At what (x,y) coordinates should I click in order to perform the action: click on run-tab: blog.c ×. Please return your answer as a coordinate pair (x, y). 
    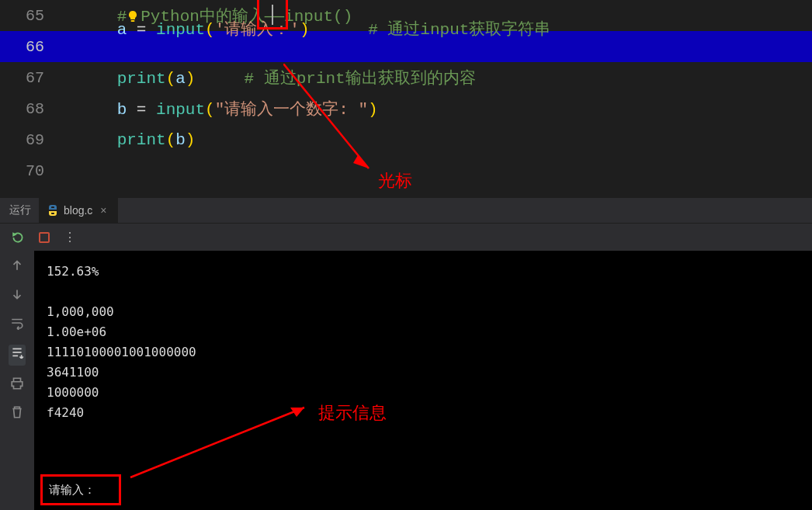
    Looking at the image, I should click on (78, 210).